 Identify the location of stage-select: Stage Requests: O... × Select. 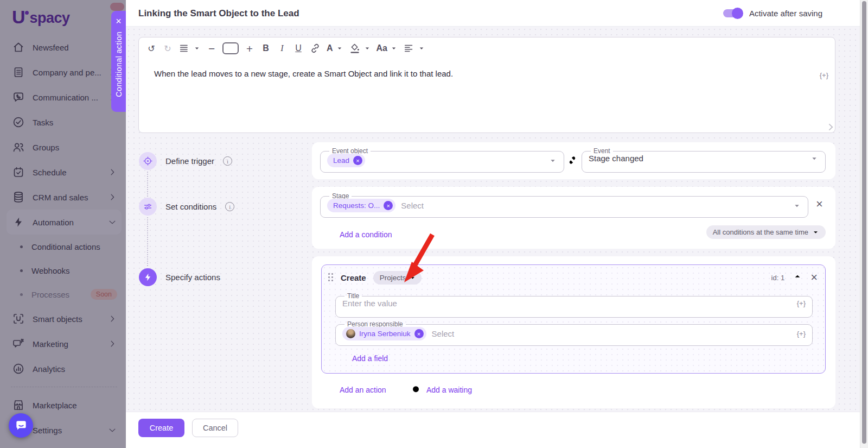
(564, 205).